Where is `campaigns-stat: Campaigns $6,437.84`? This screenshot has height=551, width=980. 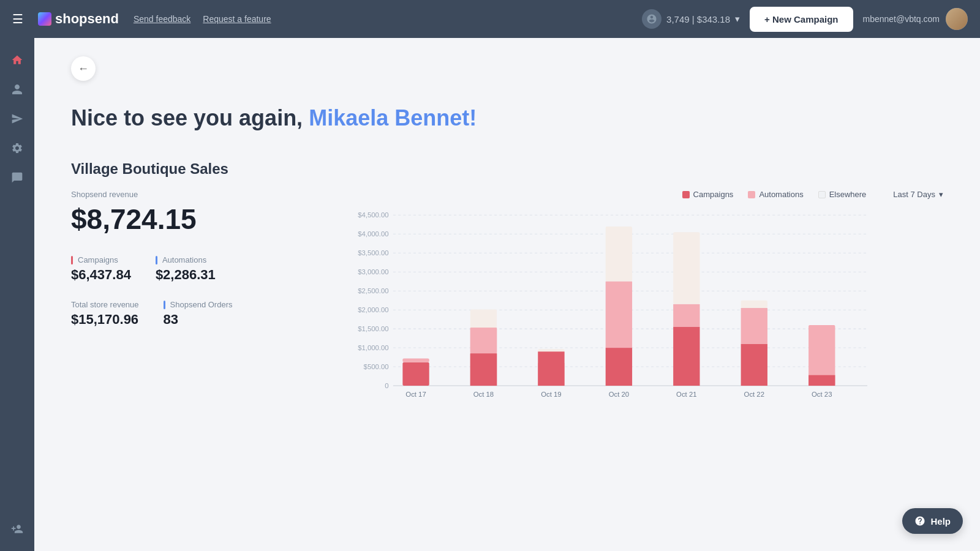
campaigns-stat: Campaigns $6,437.84 is located at coordinates (101, 269).